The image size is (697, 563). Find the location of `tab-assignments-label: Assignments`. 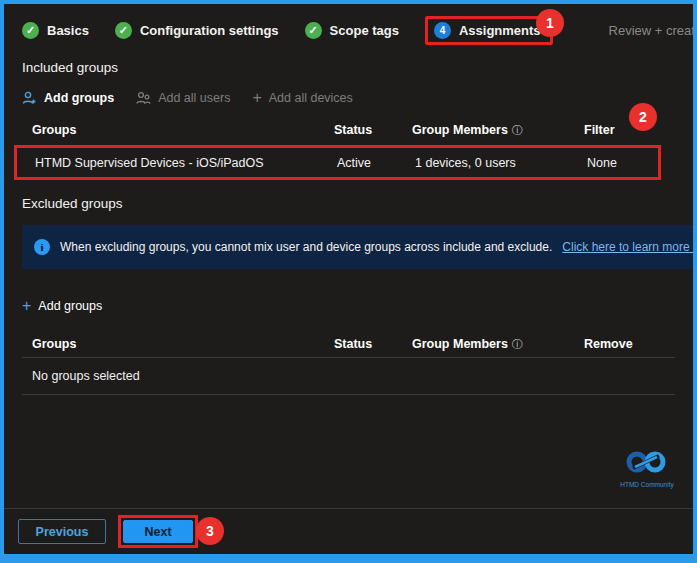

tab-assignments-label: Assignments is located at coordinates (500, 30).